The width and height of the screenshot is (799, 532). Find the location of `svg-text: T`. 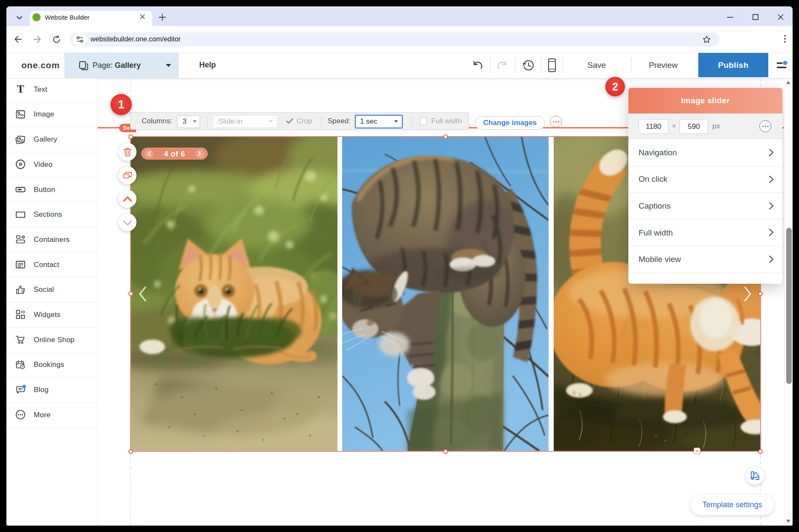

svg-text: T is located at coordinates (20, 89).